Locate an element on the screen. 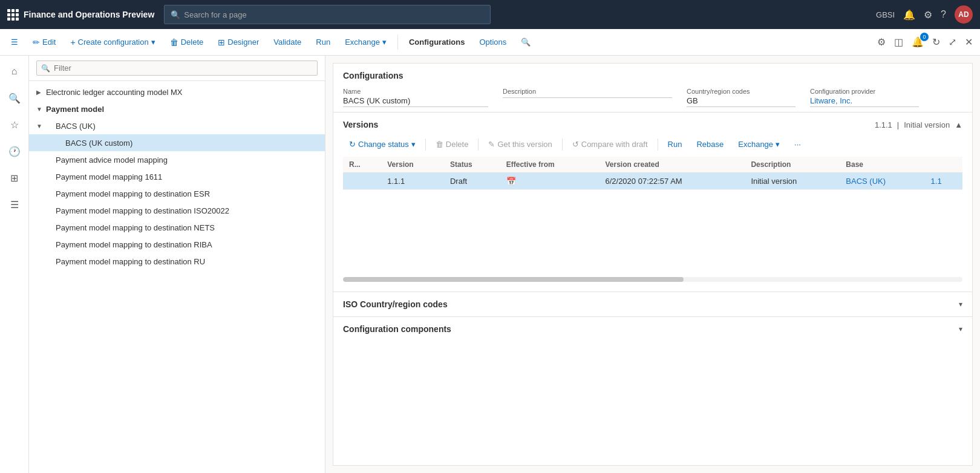 This screenshot has height=473, width=980. create-configuration-button: + Create configuration ▾ is located at coordinates (113, 42).